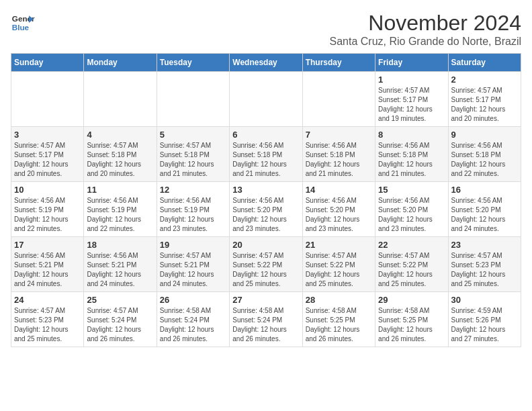 This screenshot has height=411, width=532. What do you see at coordinates (193, 189) in the screenshot?
I see `day-number: 12` at bounding box center [193, 189].